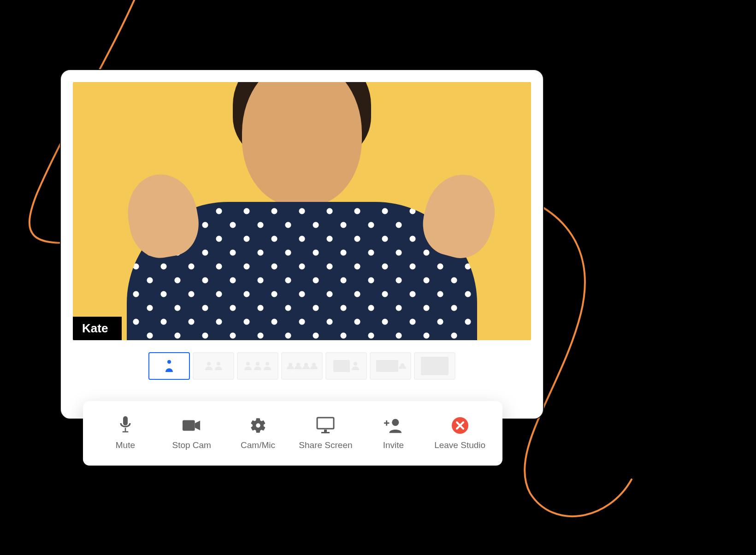 The height and width of the screenshot is (555, 756). I want to click on microphone-icon, so click(125, 425).